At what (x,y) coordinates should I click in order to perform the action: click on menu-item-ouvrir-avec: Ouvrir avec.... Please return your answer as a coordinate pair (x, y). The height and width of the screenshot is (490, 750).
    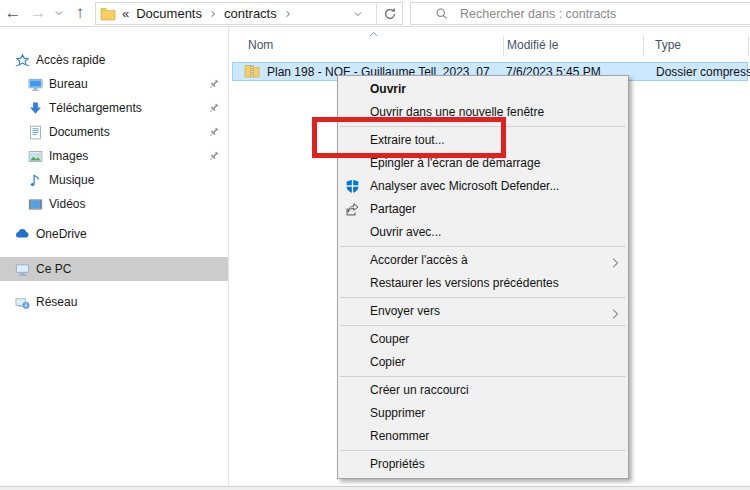
    Looking at the image, I should click on (483, 232).